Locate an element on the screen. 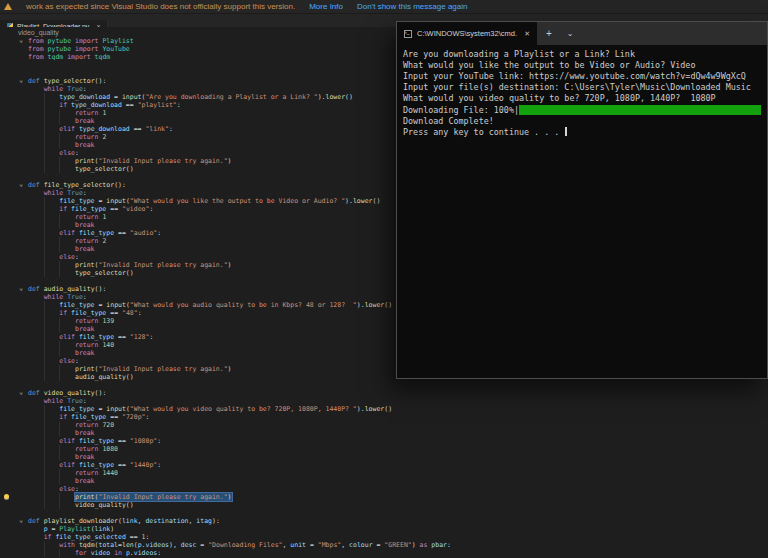 The height and width of the screenshot is (558, 768). more-info-link: More Info is located at coordinates (326, 6).